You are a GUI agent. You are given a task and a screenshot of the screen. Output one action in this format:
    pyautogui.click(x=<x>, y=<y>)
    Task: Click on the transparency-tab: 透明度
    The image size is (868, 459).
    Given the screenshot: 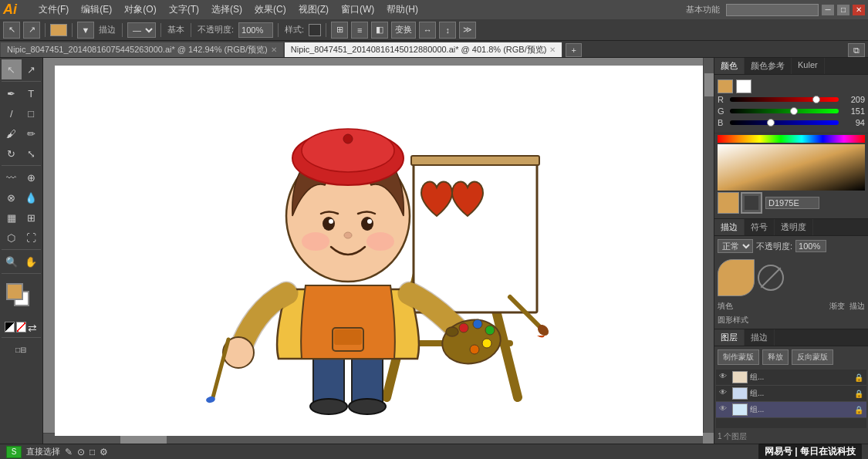 What is the action you would take?
    pyautogui.click(x=794, y=227)
    